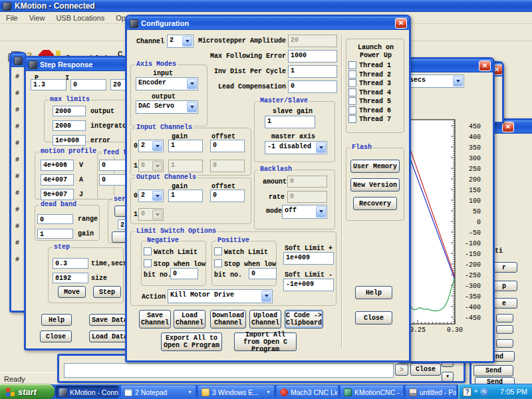 The image size is (532, 399). I want to click on save-data-button: Save Data, so click(110, 320).